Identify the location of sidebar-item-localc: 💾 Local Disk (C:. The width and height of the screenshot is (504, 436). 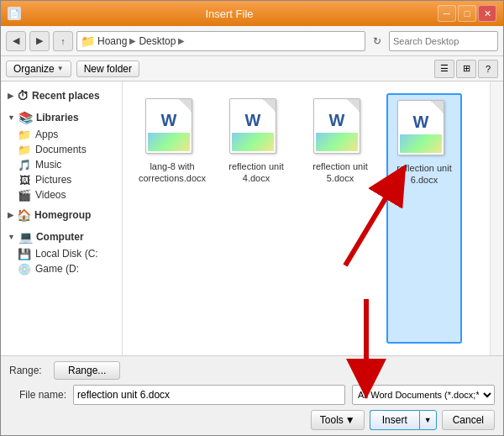
(61, 254).